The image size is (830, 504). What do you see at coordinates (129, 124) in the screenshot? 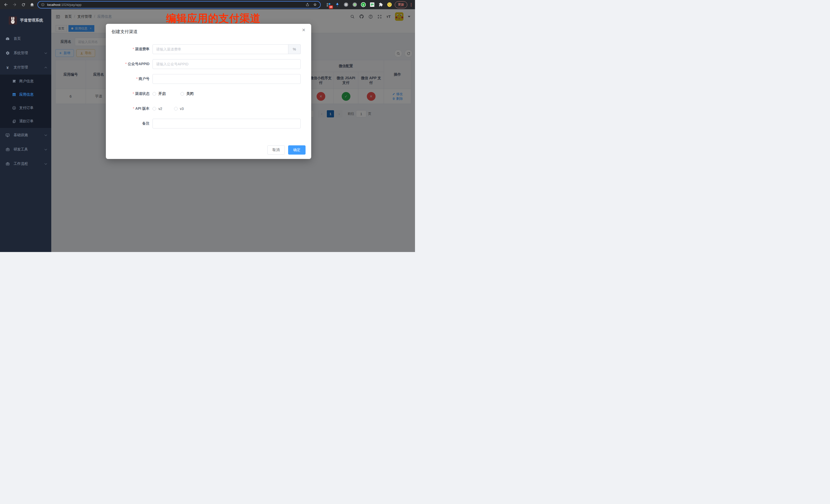
I see `remark-label: 备注` at bounding box center [129, 124].